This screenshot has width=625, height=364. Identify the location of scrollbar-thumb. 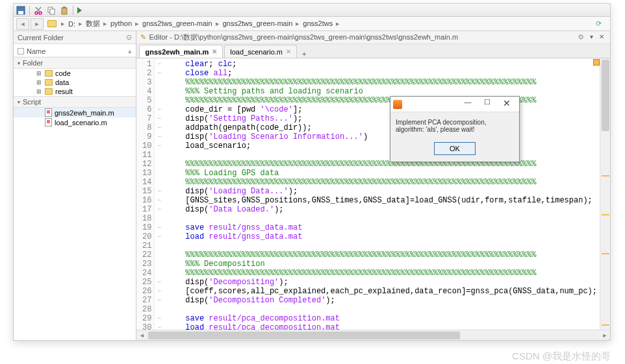
(606, 95).